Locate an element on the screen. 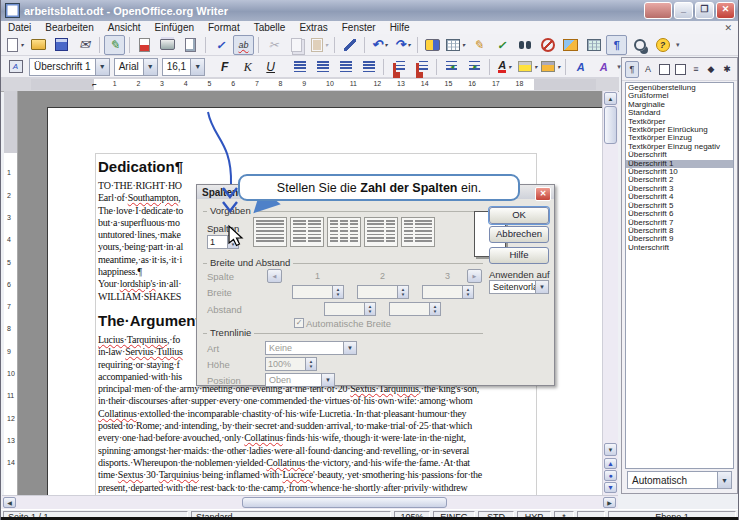 The width and height of the screenshot is (739, 520). horizontal-scroll-thumb is located at coordinates (344, 502).